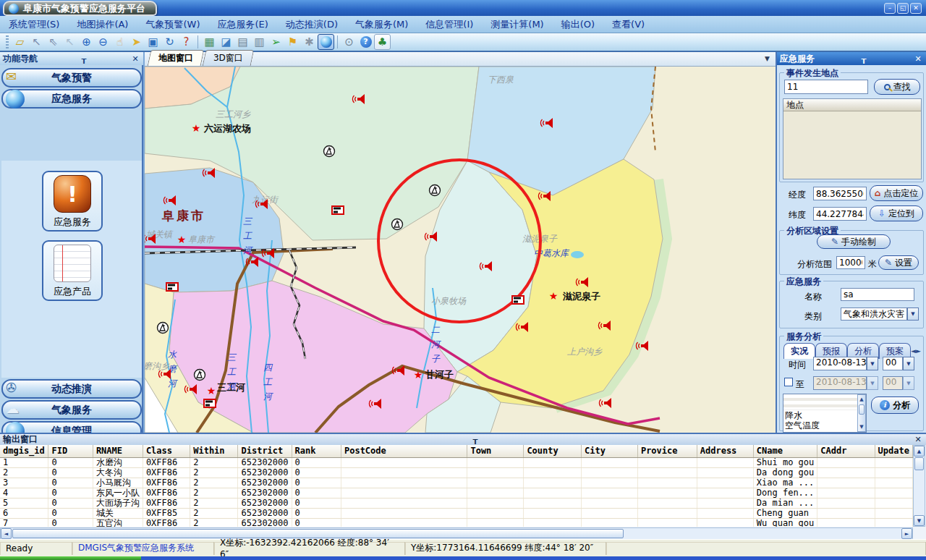 This screenshot has height=560, width=926. I want to click on column-header-CAddr: CAddr, so click(846, 451).